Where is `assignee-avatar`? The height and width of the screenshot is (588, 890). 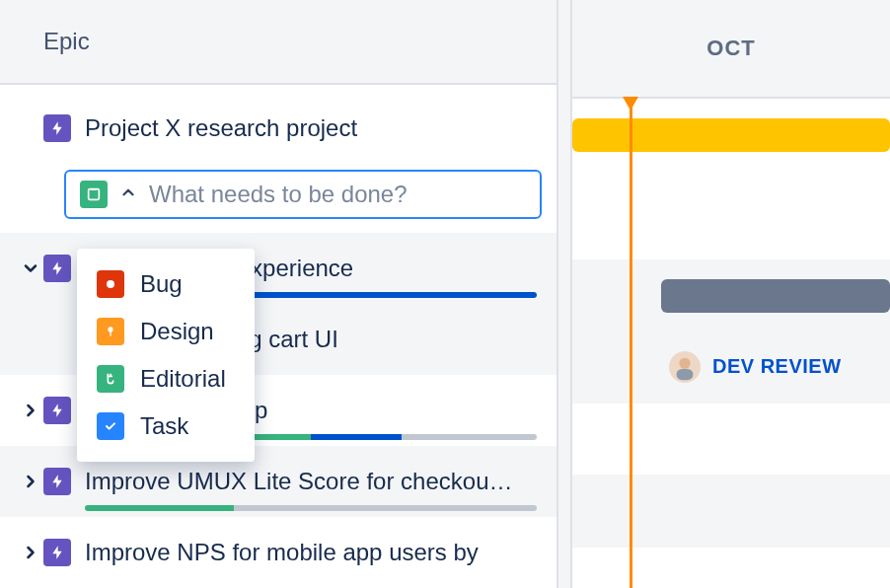 assignee-avatar is located at coordinates (685, 367).